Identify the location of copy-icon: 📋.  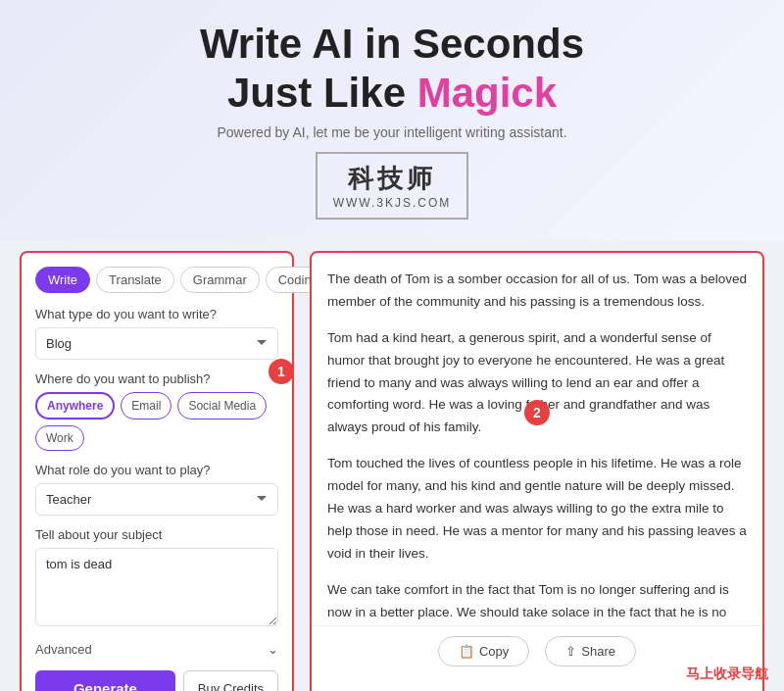
(466, 651).